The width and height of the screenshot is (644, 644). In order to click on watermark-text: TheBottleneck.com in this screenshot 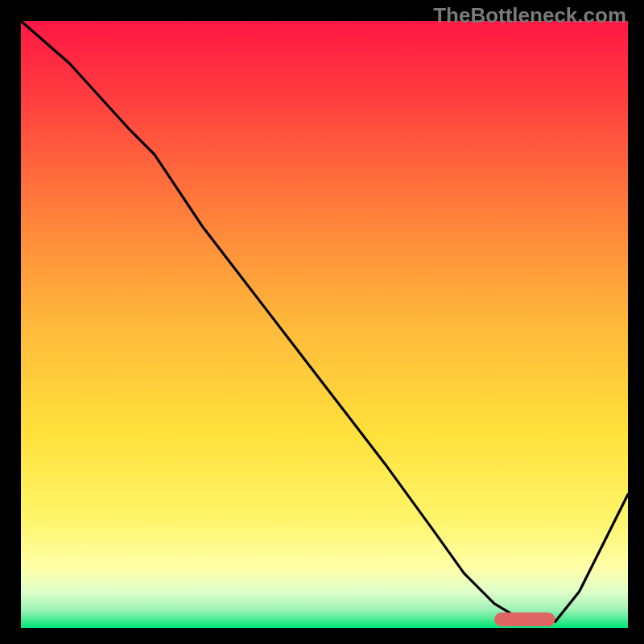, I will do `click(530, 16)`.